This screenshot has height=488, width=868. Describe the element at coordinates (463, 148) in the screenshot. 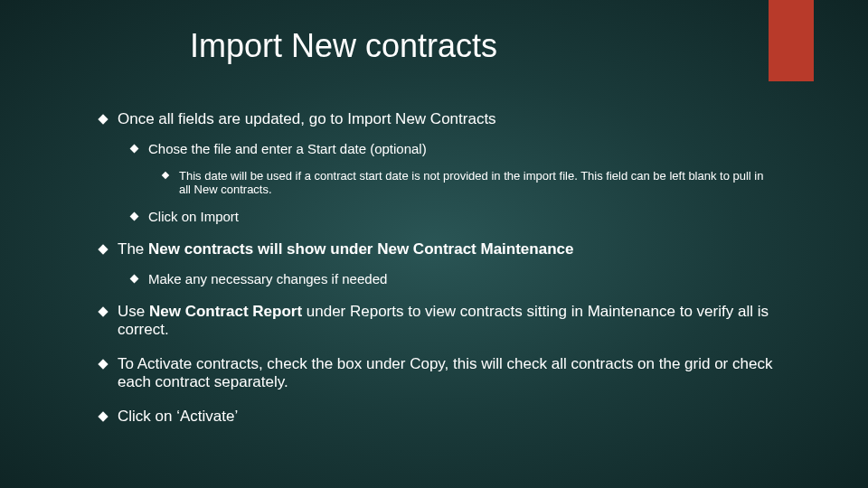

I see `bullet-text: Chose the file and enter a Start date (o…` at that location.